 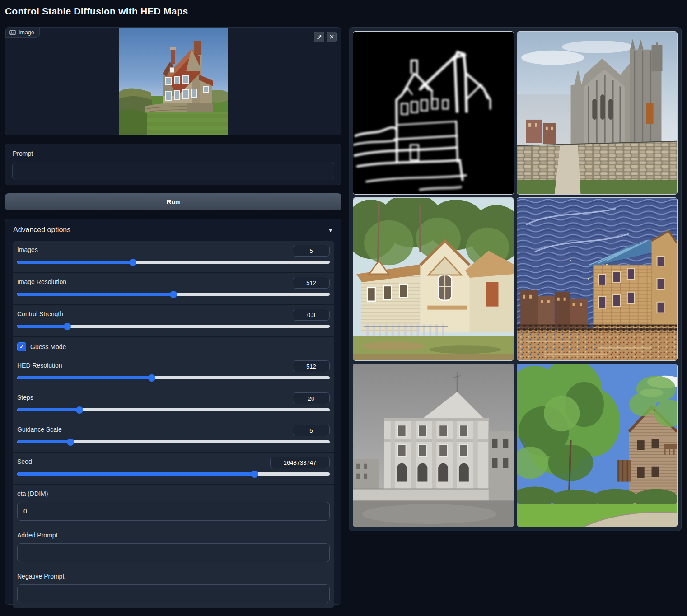 I want to click on check-icon: ✓, so click(x=22, y=347).